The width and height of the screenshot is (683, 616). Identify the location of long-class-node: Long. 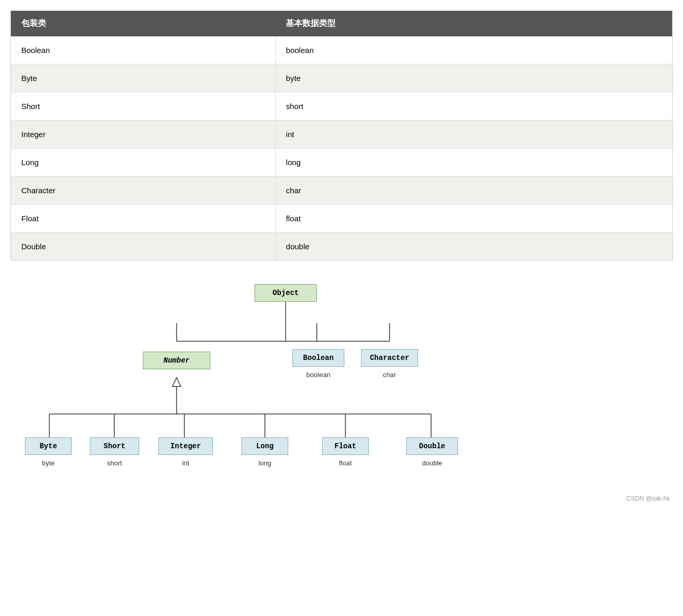
(265, 446).